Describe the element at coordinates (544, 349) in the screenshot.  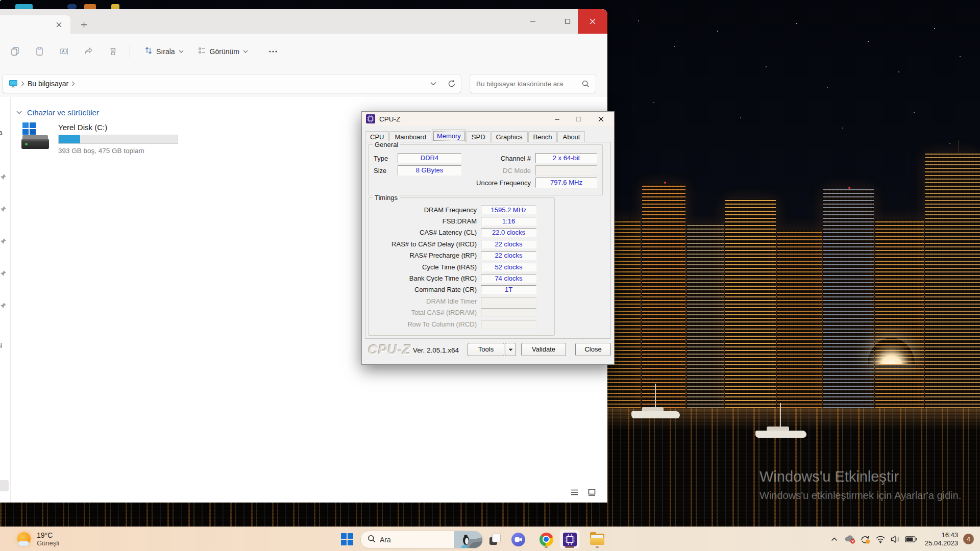
I see `validate-button: Validate` at that location.